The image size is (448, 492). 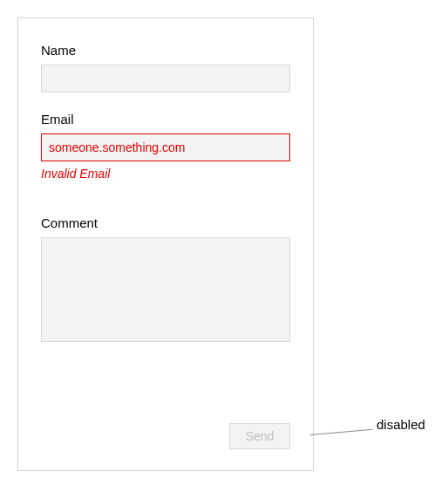 I want to click on annotation-label: disabled, so click(x=401, y=424).